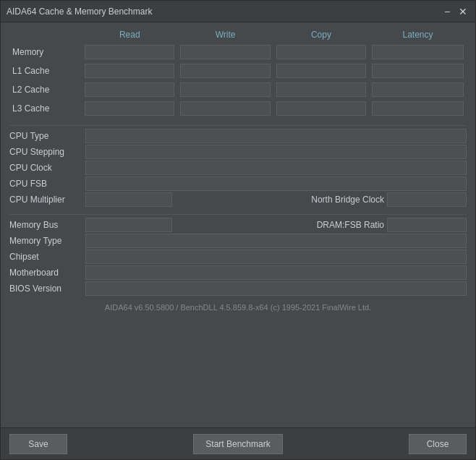 This screenshot has width=476, height=460. I want to click on table-row: L2 Cache, so click(238, 90).